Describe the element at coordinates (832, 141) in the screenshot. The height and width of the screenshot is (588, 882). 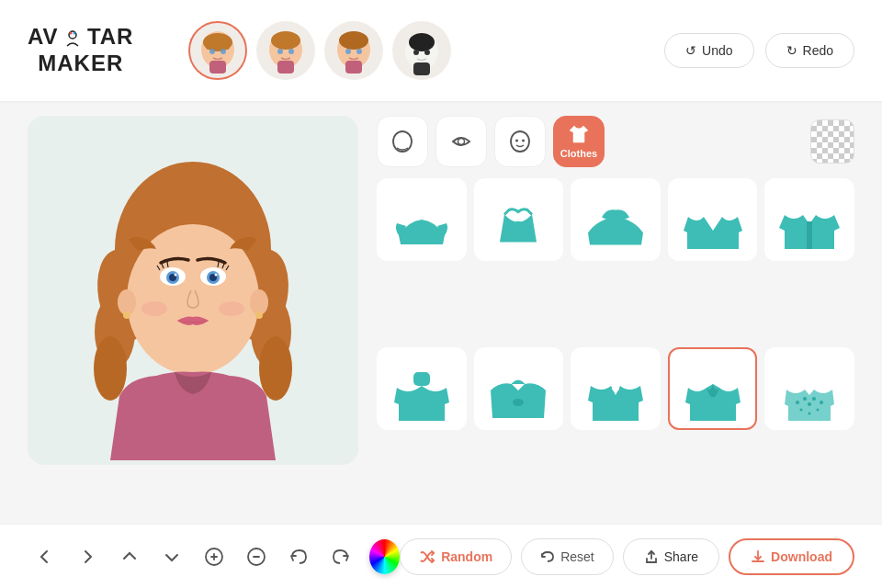
I see `tab-pattern` at that location.